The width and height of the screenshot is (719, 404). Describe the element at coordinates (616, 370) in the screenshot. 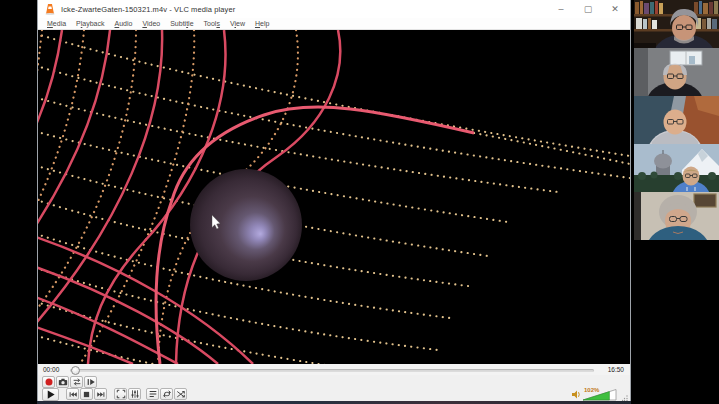

I see `total-time: 16:50` at that location.